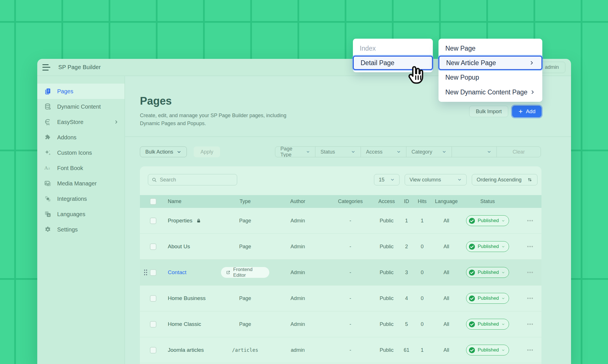  I want to click on sidebar-item-label: Dynamic Content, so click(79, 107).